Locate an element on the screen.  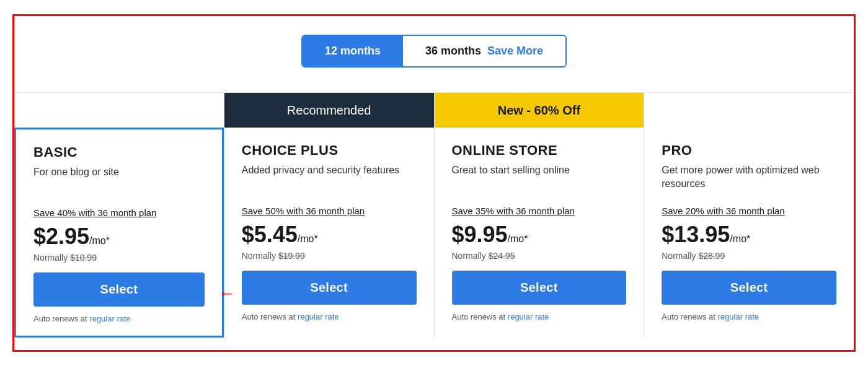
toggle-36months: 36 months Save More is located at coordinates (484, 51).